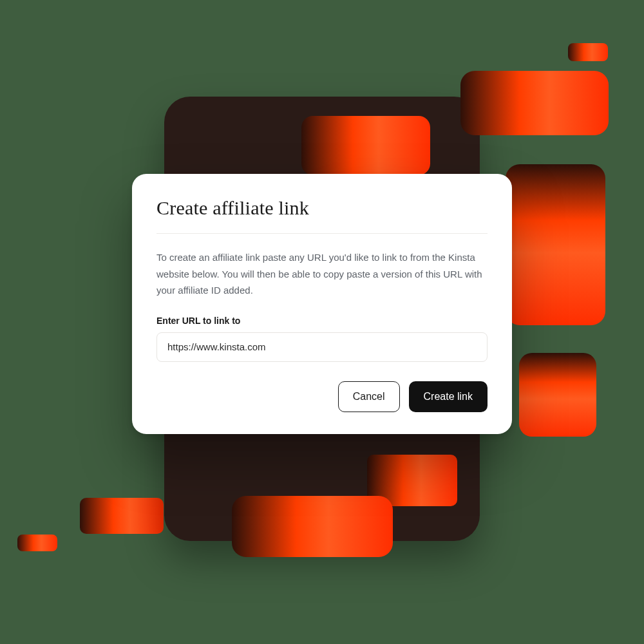 This screenshot has width=644, height=644. What do you see at coordinates (322, 321) in the screenshot?
I see `url-field-label: Enter URL to link to` at bounding box center [322, 321].